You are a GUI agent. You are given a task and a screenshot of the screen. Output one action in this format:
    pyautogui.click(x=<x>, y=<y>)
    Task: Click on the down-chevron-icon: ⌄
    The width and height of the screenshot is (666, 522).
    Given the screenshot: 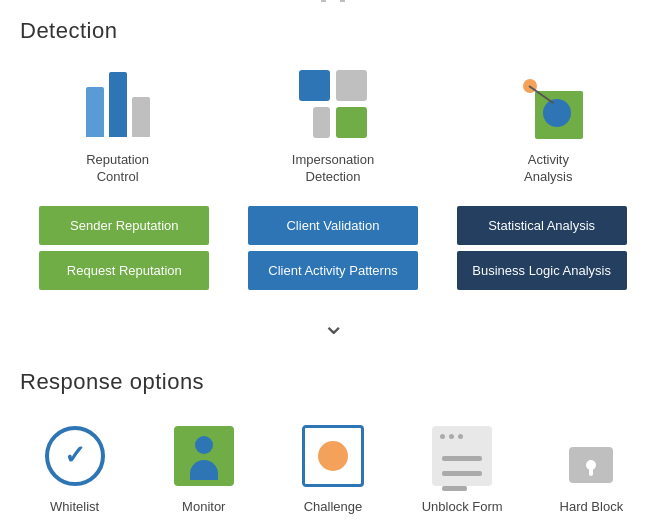 What is the action you would take?
    pyautogui.click(x=334, y=324)
    